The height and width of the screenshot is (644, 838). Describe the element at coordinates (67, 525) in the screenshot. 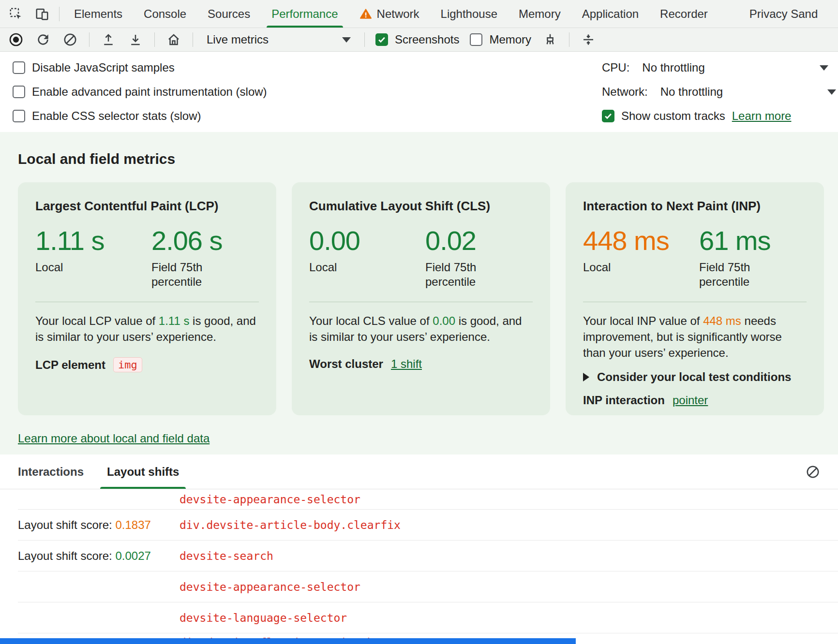

I see `score-label: Layout shift score:` at that location.